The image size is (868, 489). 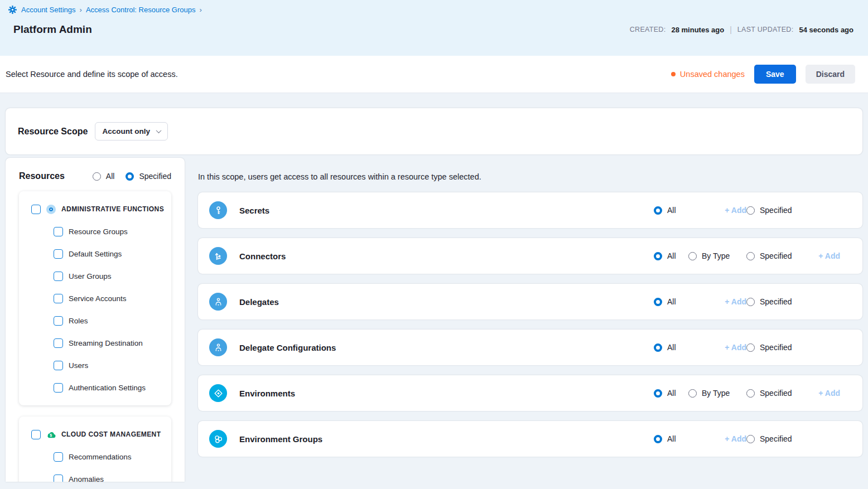 What do you see at coordinates (218, 256) in the screenshot?
I see `connector-icon` at bounding box center [218, 256].